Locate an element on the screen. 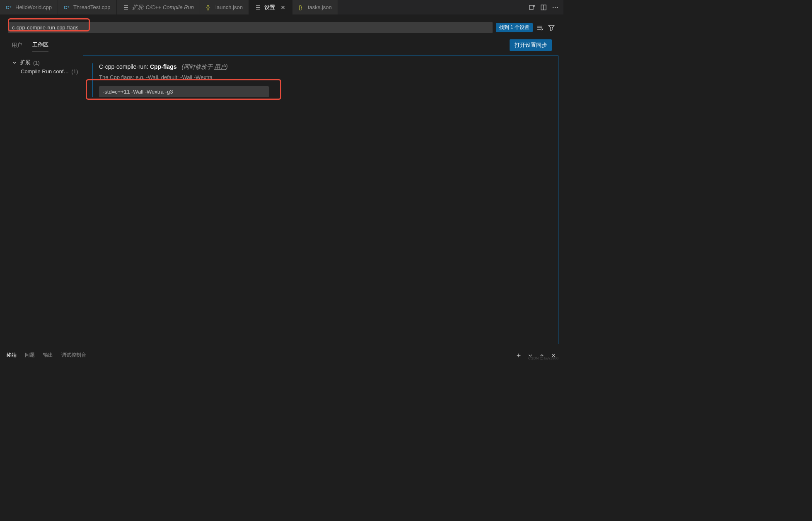 Image resolution: width=812 pixels, height=521 pixels. panel-tab-output: 输出 is located at coordinates (48, 355).